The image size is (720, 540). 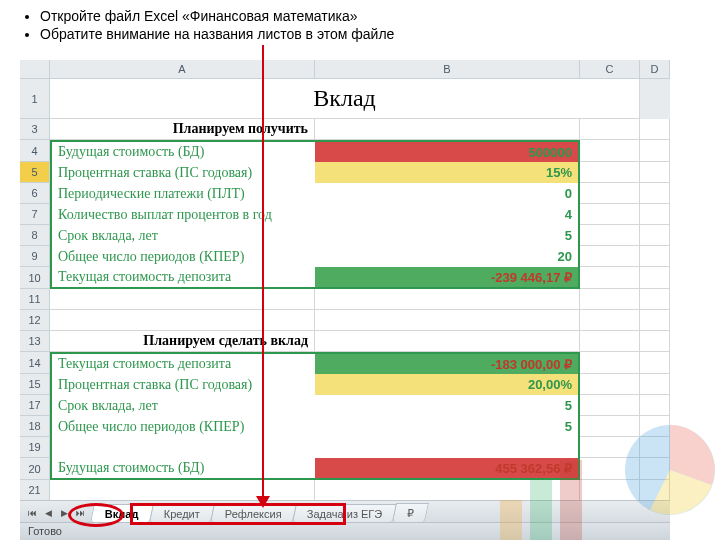 What do you see at coordinates (35, 214) in the screenshot?
I see `row-header: 7` at bounding box center [35, 214].